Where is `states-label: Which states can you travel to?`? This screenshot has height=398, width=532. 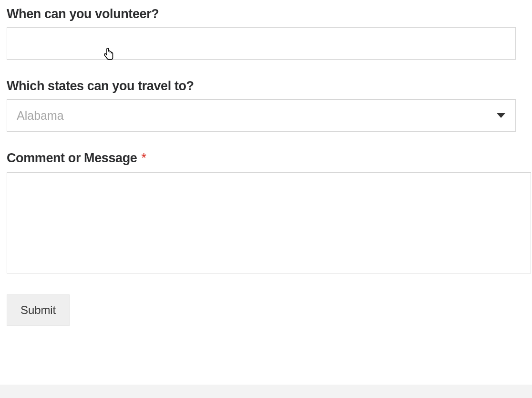
states-label: Which states can you travel to? is located at coordinates (266, 86).